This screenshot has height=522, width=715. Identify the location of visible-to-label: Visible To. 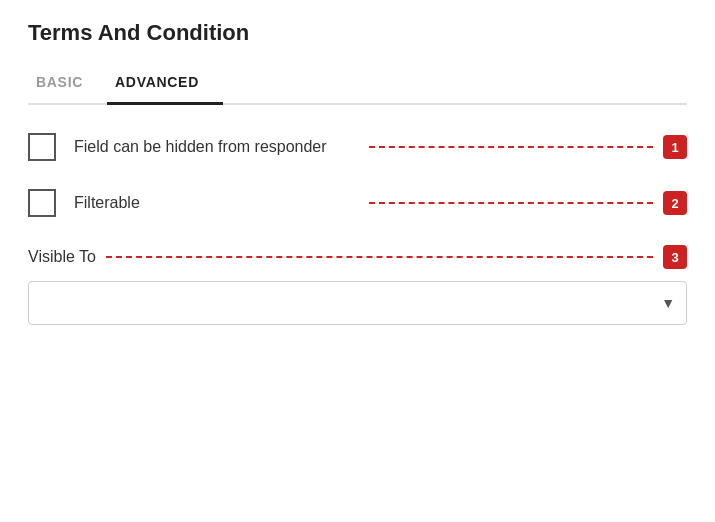
(62, 257).